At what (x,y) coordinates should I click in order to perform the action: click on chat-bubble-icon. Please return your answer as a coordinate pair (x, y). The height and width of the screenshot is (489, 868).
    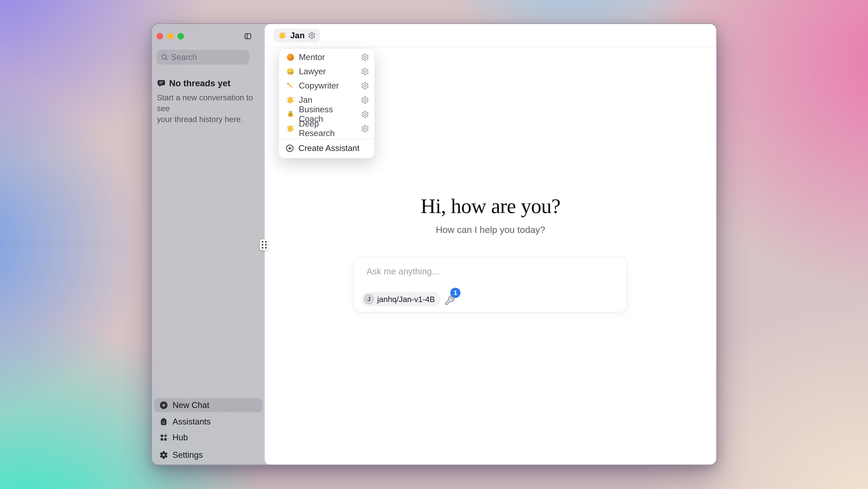
    Looking at the image, I should click on (161, 84).